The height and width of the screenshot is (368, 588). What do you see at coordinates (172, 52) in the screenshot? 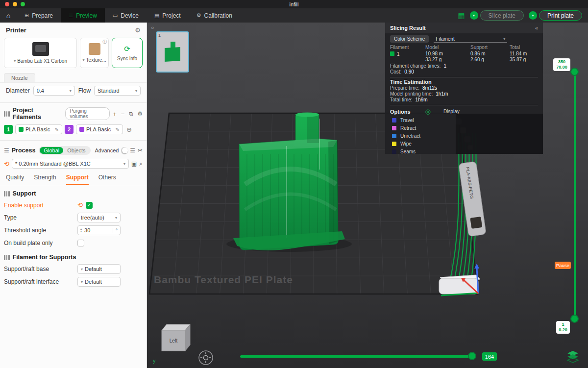
I see `plate-thumbnail: 1` at bounding box center [172, 52].